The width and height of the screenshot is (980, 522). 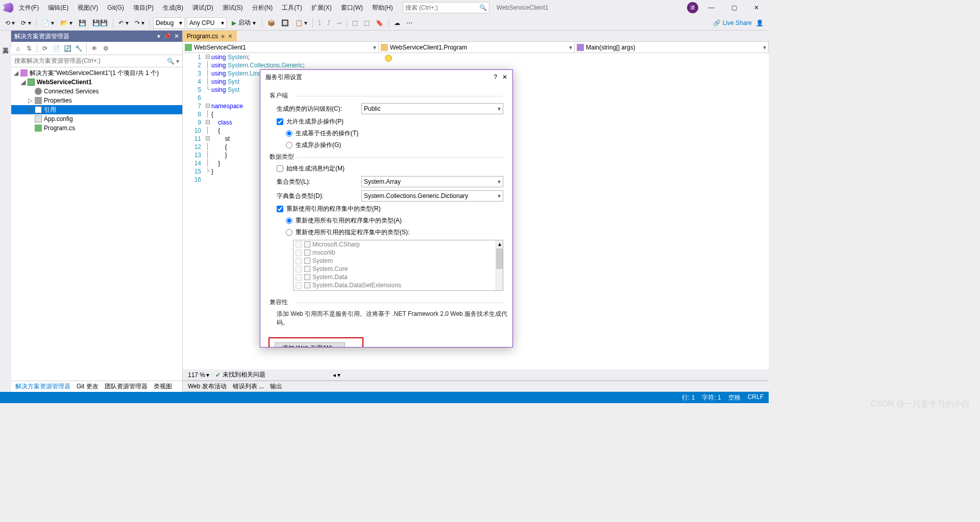 I want to click on cloud-button: ☁, so click(x=397, y=23).